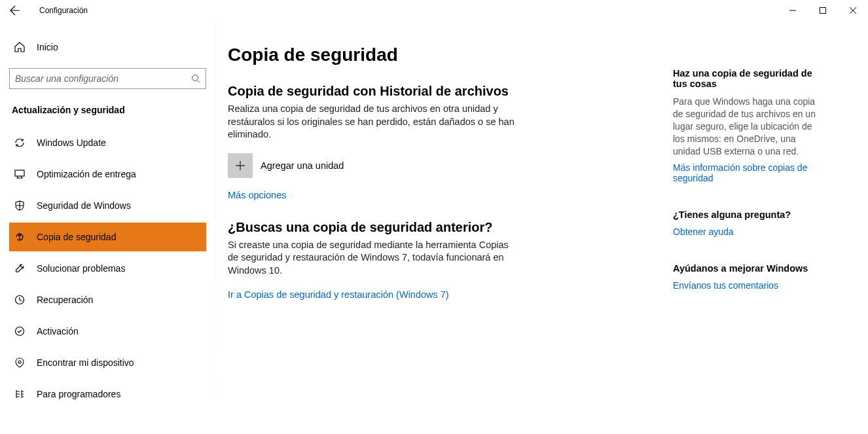 This screenshot has width=868, height=434. Describe the element at coordinates (60, 300) in the screenshot. I see `sidebar-item-label: Recuperación` at that location.